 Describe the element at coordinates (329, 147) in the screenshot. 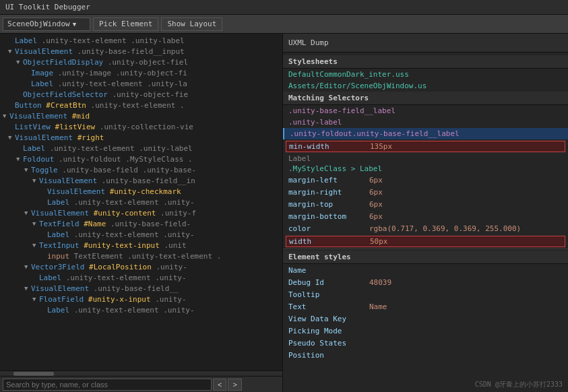

I see `min-width-key: min-width` at that location.